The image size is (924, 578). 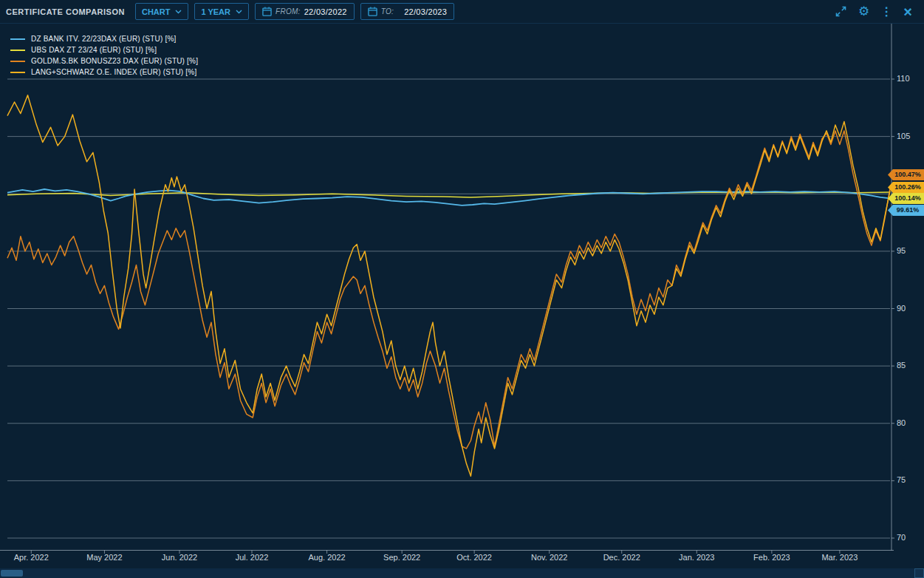 I want to click on legend-item-goldman: GOLDM.S.BK BONUSZ23 DAX (EUR) (STU) [%], so click(x=104, y=61).